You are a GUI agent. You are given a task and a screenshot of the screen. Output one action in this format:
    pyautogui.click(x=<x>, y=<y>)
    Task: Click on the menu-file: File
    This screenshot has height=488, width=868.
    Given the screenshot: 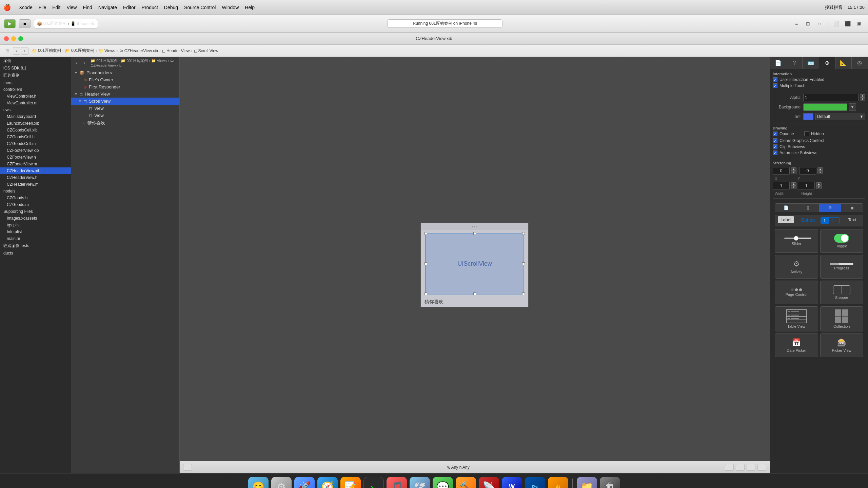 What is the action you would take?
    pyautogui.click(x=43, y=7)
    